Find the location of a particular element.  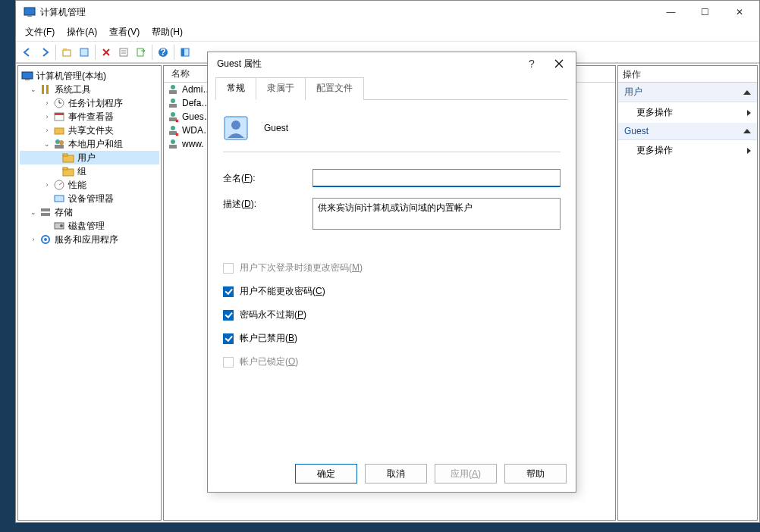

help-button: 帮助 is located at coordinates (535, 474).